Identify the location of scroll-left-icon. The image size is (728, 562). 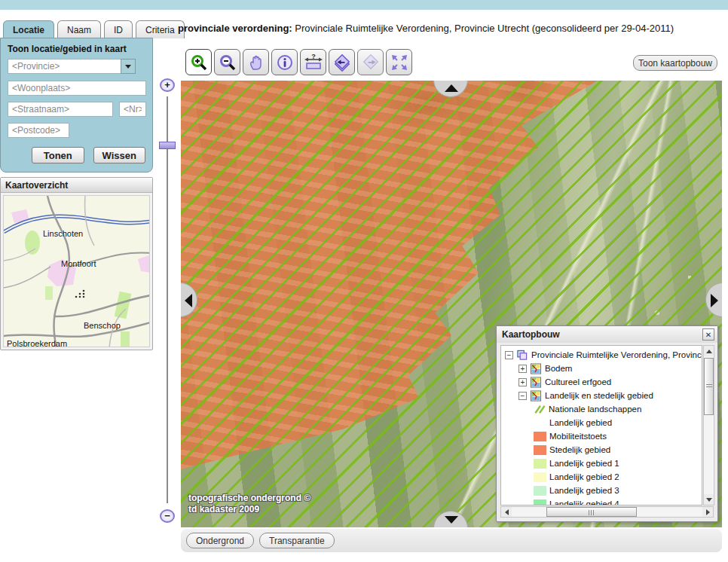
(506, 512).